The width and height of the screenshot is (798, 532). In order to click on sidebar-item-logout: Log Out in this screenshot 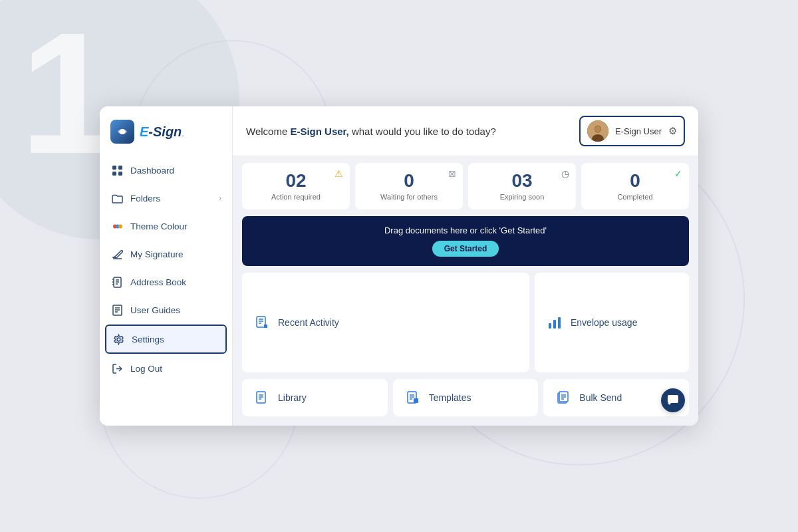, I will do `click(166, 368)`.